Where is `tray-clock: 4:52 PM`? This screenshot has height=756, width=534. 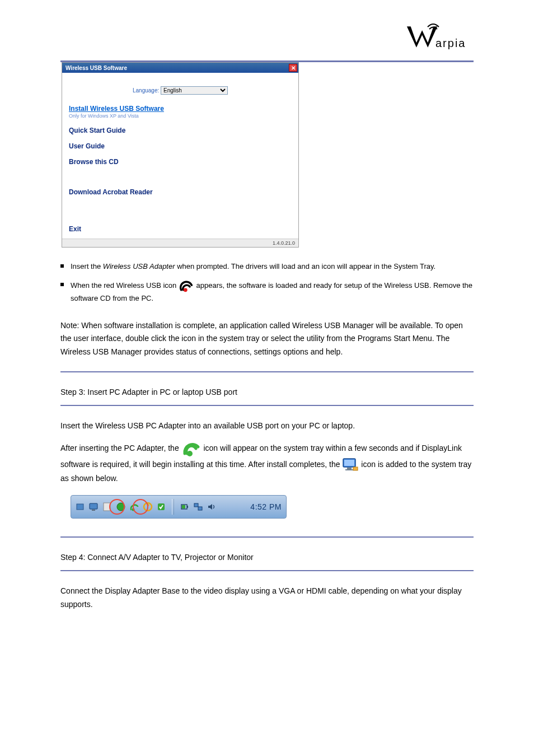 tray-clock: 4:52 PM is located at coordinates (266, 507).